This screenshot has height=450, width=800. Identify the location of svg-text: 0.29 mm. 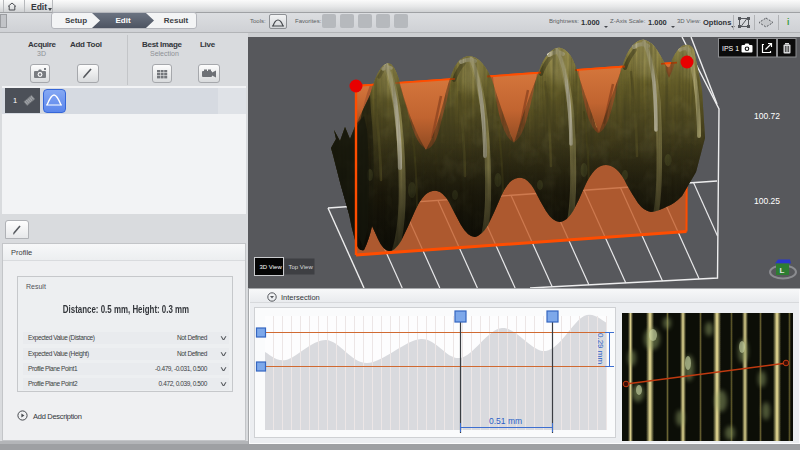
(600, 348).